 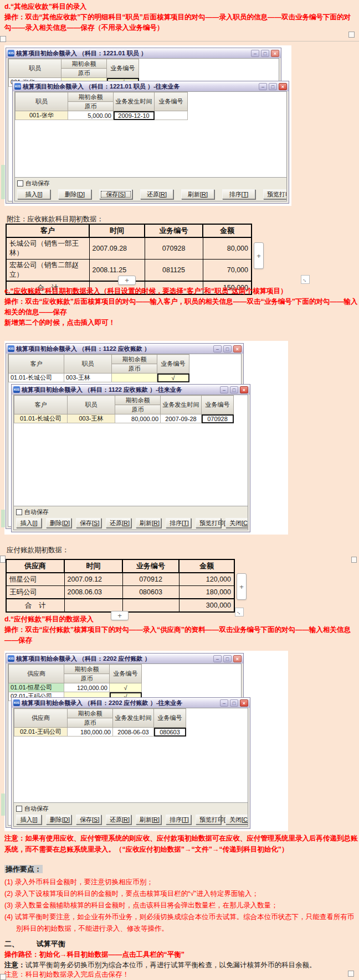 I want to click on table-row: 01.01-长城公司 003-王林 80,000.00 2007-09-28 0…, so click(x=124, y=419).